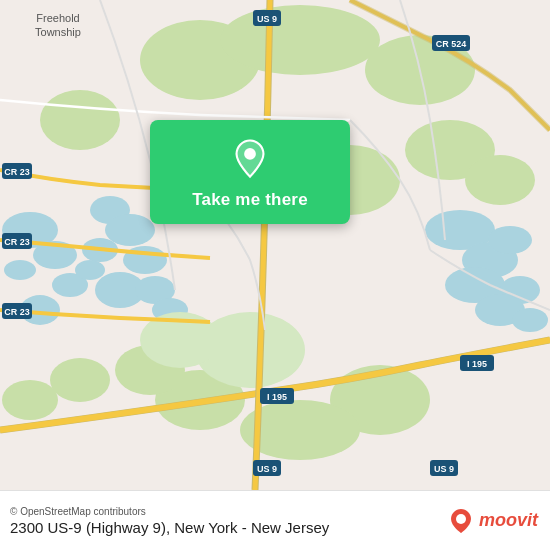 The width and height of the screenshot is (550, 550). Describe the element at coordinates (275, 520) in the screenshot. I see `bottom-bar: © OpenStreetMap contributors 2300 US-9 (…` at that location.